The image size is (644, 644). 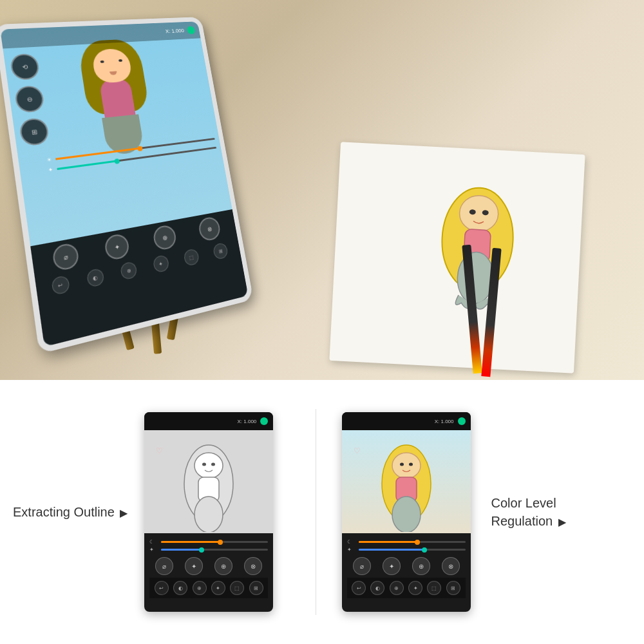 What do you see at coordinates (256, 588) in the screenshot?
I see `app-bottom-icon-6-left: ⊞` at bounding box center [256, 588].